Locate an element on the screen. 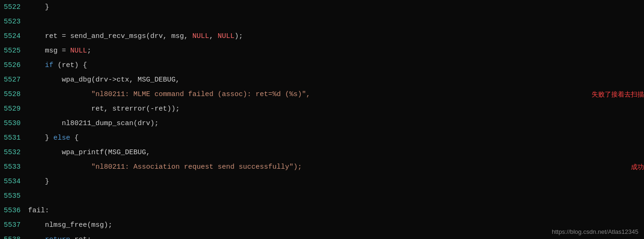  code-line: 5536fail: is located at coordinates (322, 211).